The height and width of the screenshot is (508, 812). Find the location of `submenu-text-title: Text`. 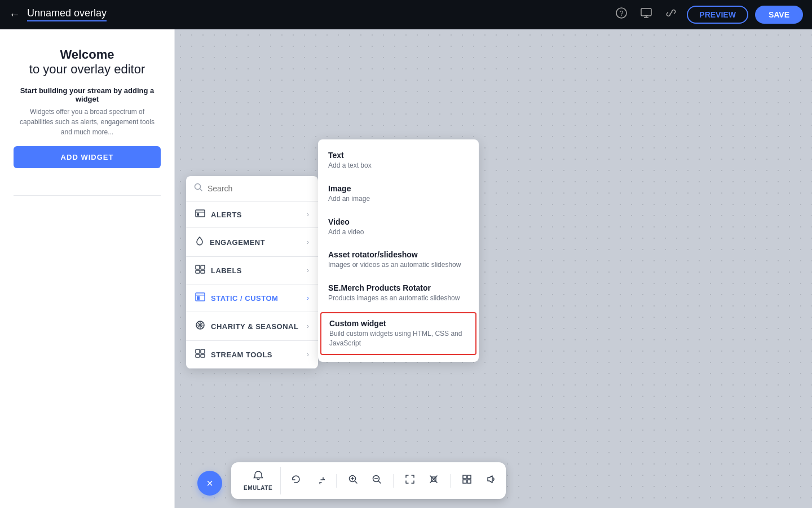

submenu-text-title: Text is located at coordinates (398, 155).